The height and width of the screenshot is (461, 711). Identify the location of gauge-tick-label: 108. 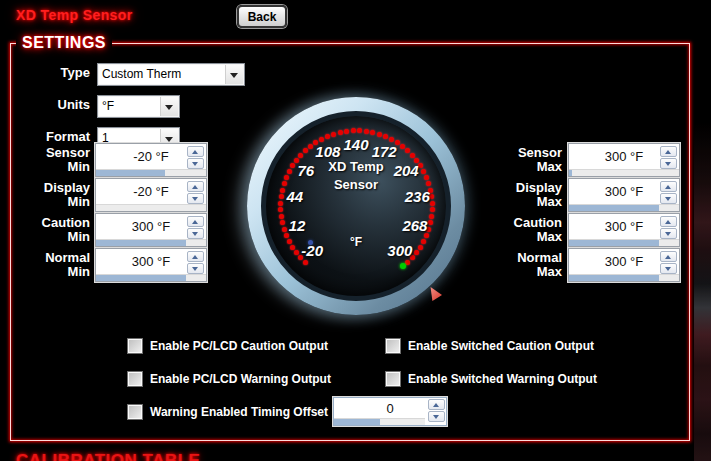
(328, 150).